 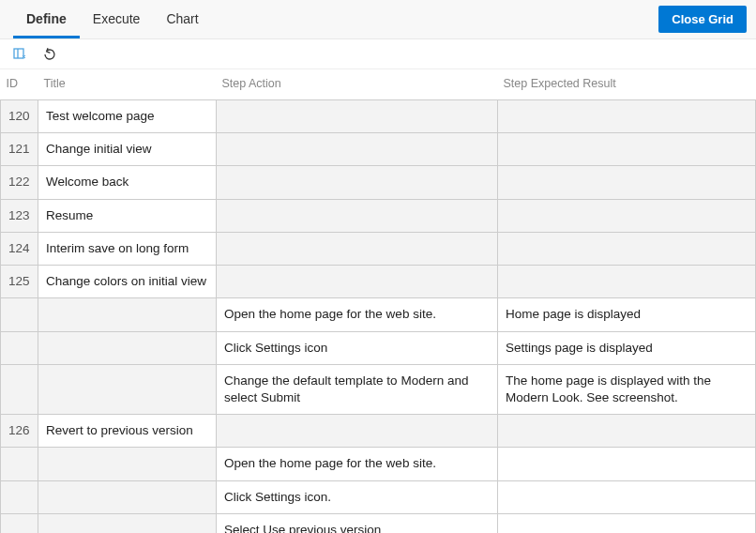 I want to click on col-action: Step Action, so click(x=357, y=84).